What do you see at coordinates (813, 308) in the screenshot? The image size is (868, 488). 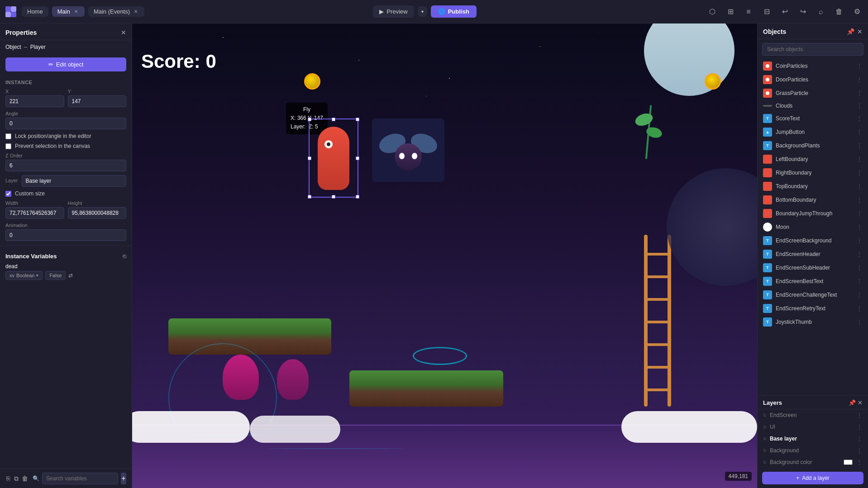 I see `obj-EndScreenRetryText: T EndScreenRetryText ⋮` at bounding box center [813, 308].